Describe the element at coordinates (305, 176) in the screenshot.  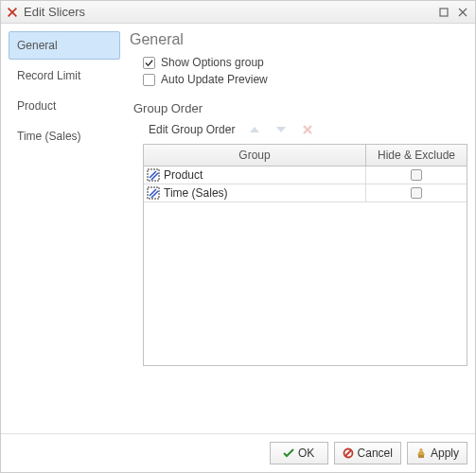
I see `table-row: Product` at that location.